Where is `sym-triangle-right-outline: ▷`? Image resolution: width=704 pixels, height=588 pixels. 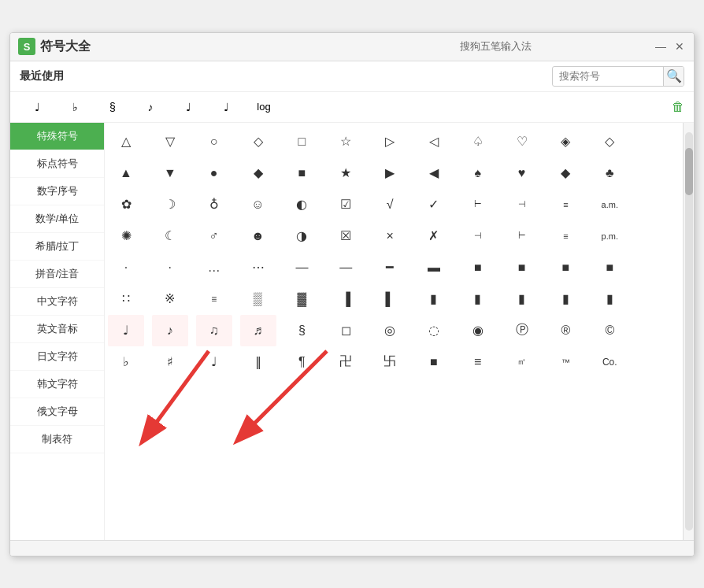
sym-triangle-right-outline: ▷ is located at coordinates (390, 142).